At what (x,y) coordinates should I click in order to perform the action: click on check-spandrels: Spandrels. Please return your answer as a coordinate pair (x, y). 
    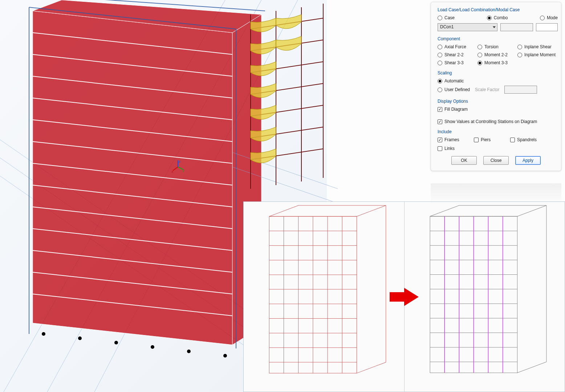
    Looking at the image, I should click on (528, 140).